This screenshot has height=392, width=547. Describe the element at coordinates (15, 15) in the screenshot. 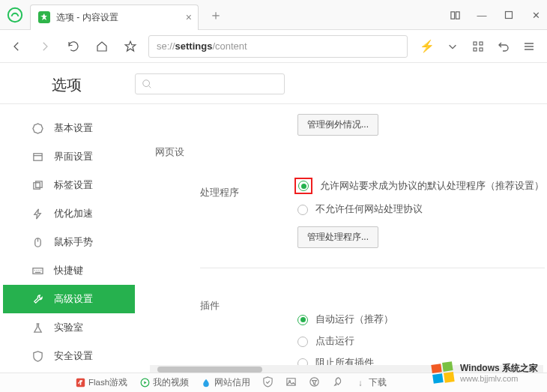

I see `app-logo-icon` at that location.